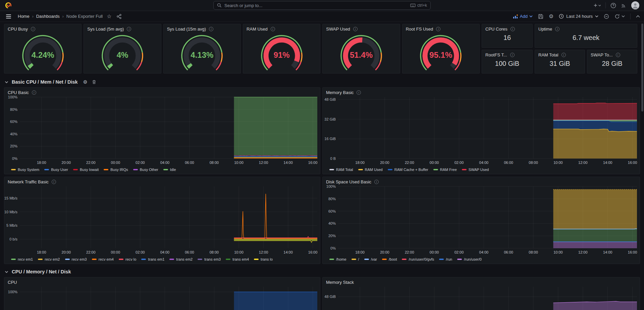 The width and height of the screenshot is (644, 310). Describe the element at coordinates (209, 259) in the screenshot. I see `legend-item: trans em3` at that location.